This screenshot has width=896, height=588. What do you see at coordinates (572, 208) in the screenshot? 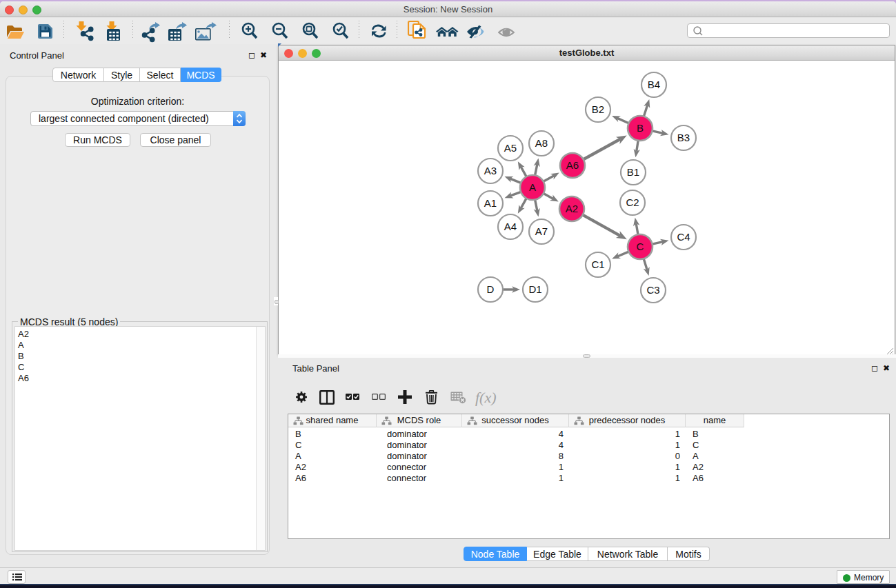
I see `svg-text: A2` at bounding box center [572, 208].